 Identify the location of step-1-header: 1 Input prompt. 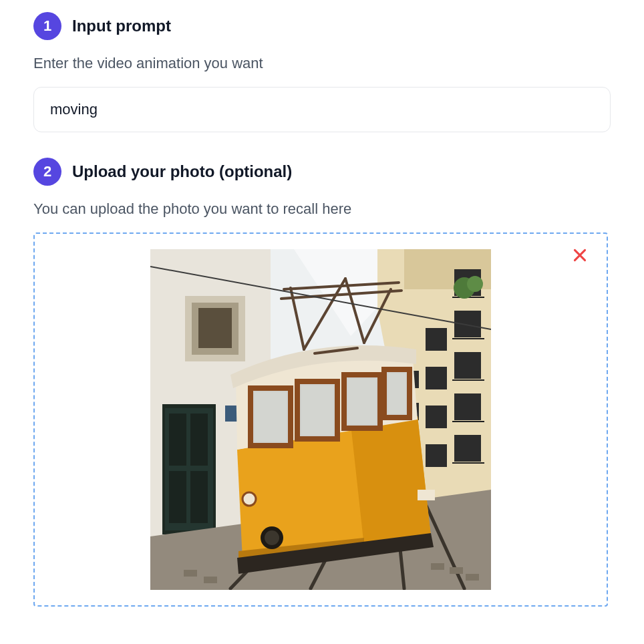
(322, 26).